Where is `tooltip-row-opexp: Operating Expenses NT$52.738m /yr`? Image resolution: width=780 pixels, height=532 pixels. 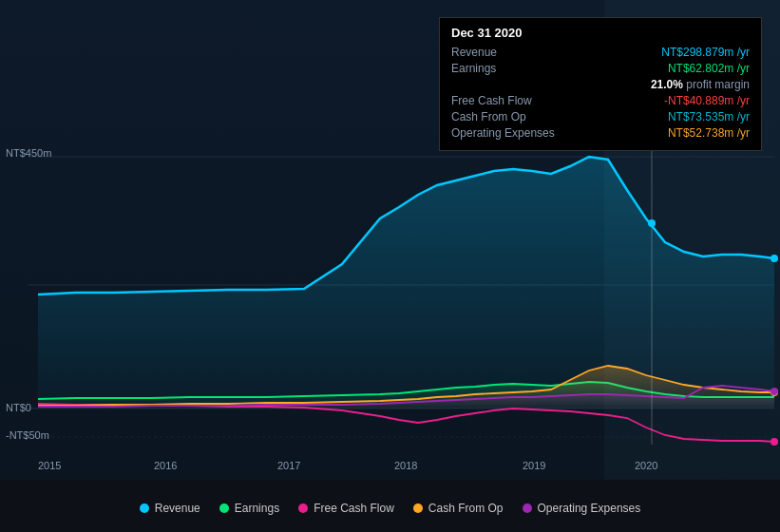
tooltip-row-opexp: Operating Expenses NT$52.738m /yr is located at coordinates (600, 133).